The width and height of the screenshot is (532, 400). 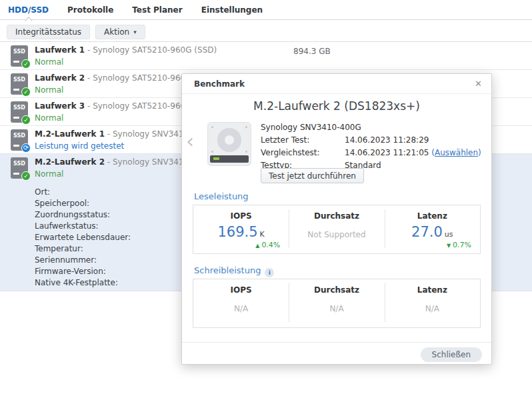 What do you see at coordinates (387, 153) in the screenshot?
I see `compare-test-value: 14.06.2023 11:21:05` at bounding box center [387, 153].